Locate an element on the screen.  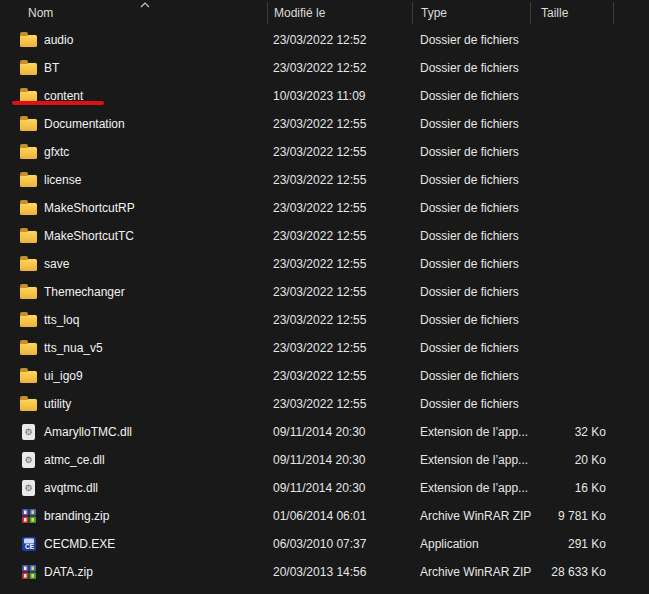
column-header-size: Taille is located at coordinates (572, 13).